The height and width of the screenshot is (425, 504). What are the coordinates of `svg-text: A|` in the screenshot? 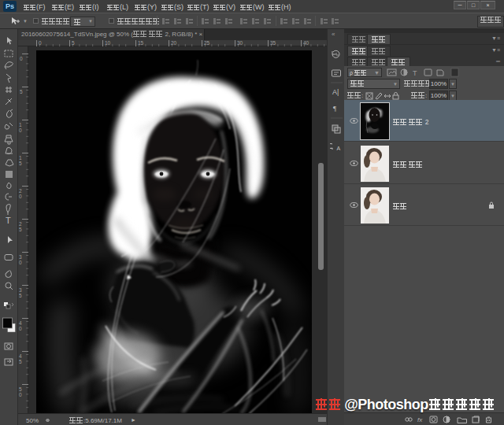 It's located at (335, 92).